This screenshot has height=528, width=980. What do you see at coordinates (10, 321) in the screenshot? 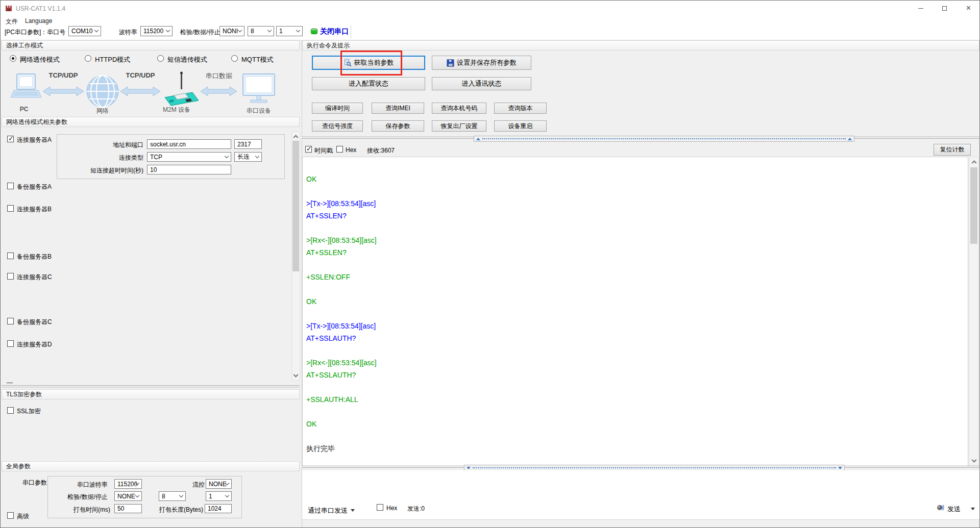
I see `backup-server-c-checkbox` at bounding box center [10, 321].